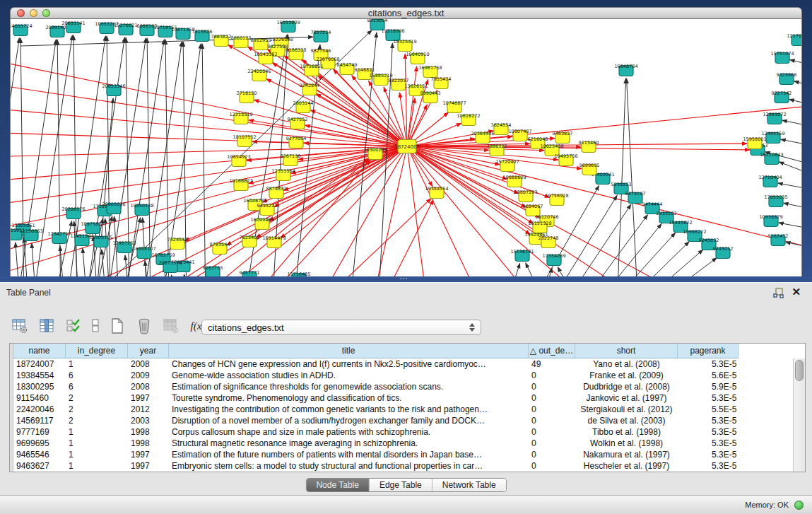 Image resolution: width=812 pixels, height=514 pixels. What do you see at coordinates (34, 13) in the screenshot?
I see `minimize-window-button` at bounding box center [34, 13].